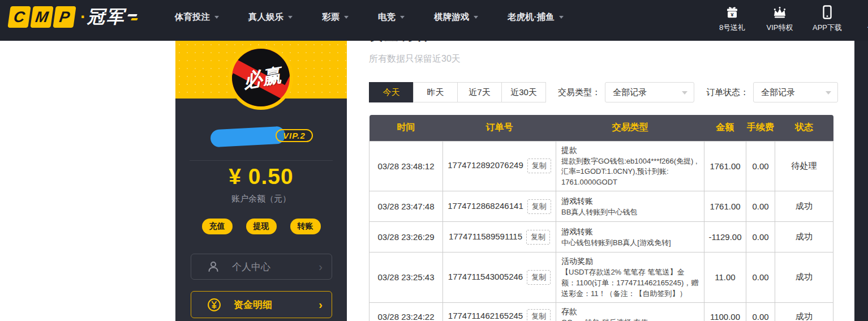 Image resolution: width=868 pixels, height=321 pixels. What do you see at coordinates (197, 17) in the screenshot?
I see `nav-item-sports: 体育投注` at bounding box center [197, 17].